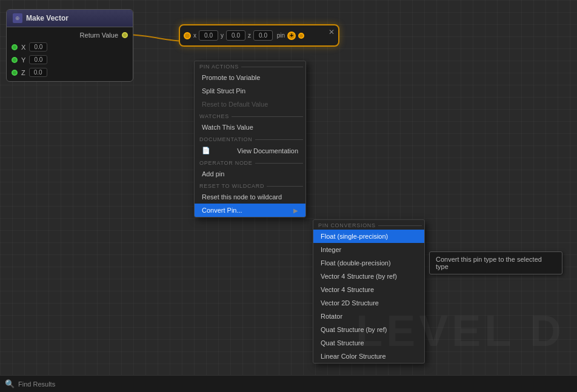 Image resolution: width=577 pixels, height=392 pixels. I want to click on find-results-label: Find Results, so click(36, 384).